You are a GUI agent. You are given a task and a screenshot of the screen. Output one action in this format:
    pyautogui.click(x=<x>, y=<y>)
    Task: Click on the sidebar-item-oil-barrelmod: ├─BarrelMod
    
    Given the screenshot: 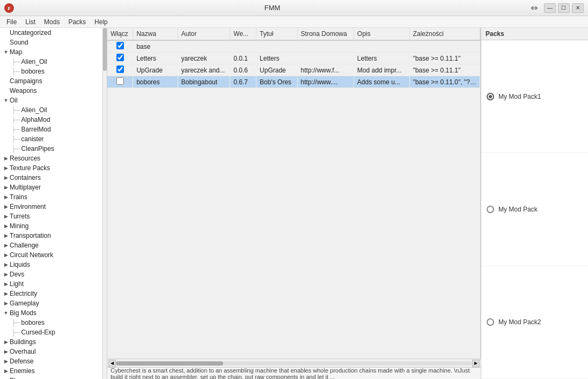 What is the action you would take?
    pyautogui.click(x=52, y=129)
    